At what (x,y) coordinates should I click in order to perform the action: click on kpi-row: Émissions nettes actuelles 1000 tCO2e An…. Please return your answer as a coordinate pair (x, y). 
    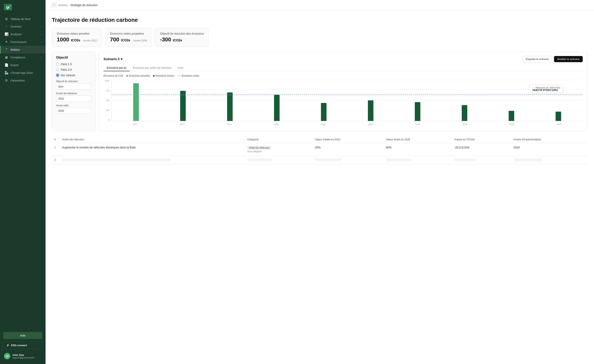
    Looking at the image, I should click on (320, 38).